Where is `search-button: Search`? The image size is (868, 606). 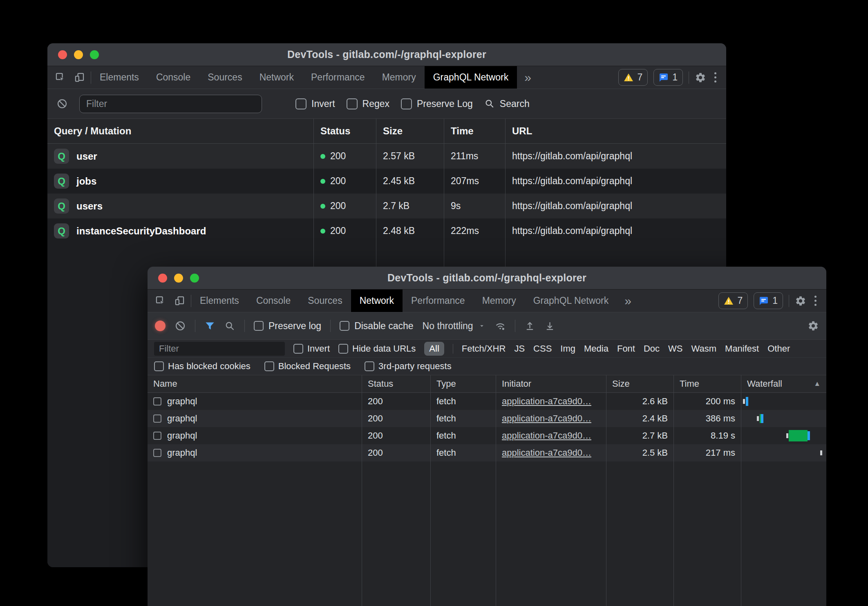 search-button: Search is located at coordinates (507, 104).